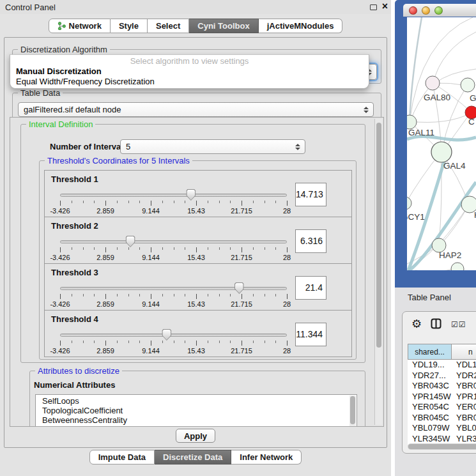  I want to click on table-cell: YPR145W, so click(429, 397).